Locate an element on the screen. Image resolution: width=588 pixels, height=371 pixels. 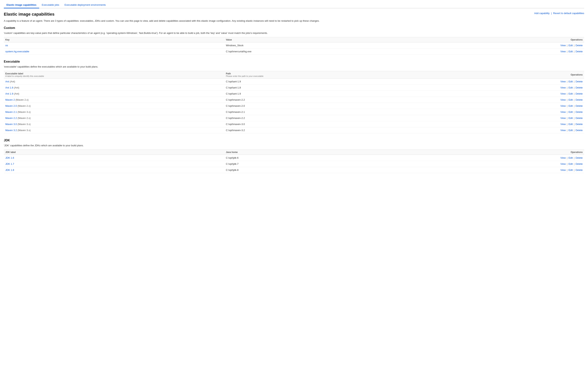
jdk-label-link: JDK 1.8 is located at coordinates (10, 170).